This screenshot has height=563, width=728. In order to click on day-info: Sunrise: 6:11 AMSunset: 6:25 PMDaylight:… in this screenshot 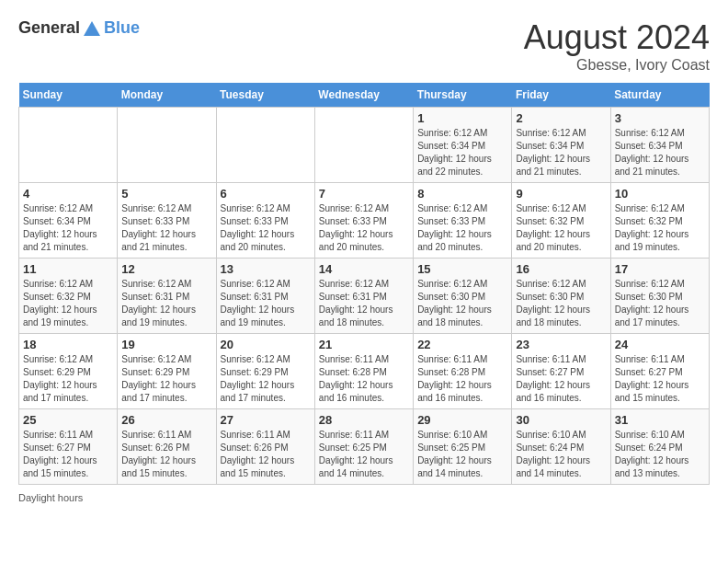, I will do `click(364, 454)`.